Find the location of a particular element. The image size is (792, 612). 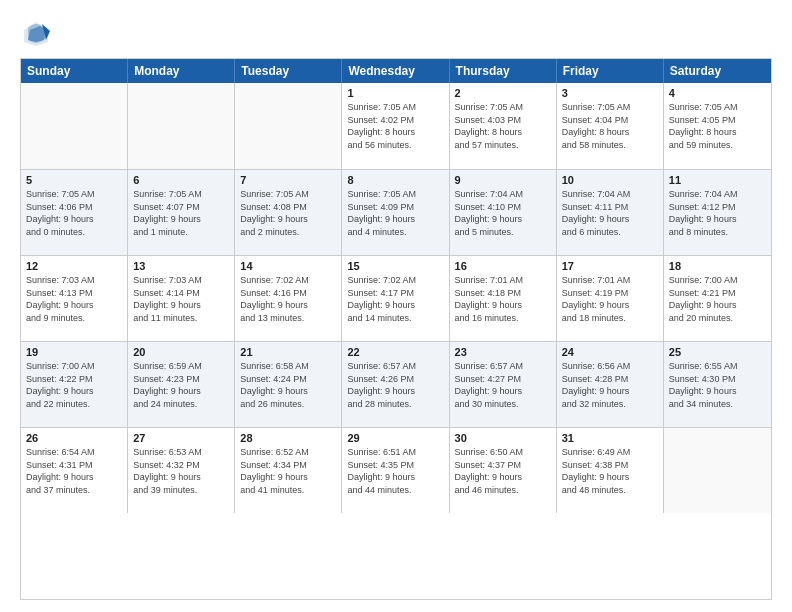

day-header-saturday: Saturday is located at coordinates (718, 71).